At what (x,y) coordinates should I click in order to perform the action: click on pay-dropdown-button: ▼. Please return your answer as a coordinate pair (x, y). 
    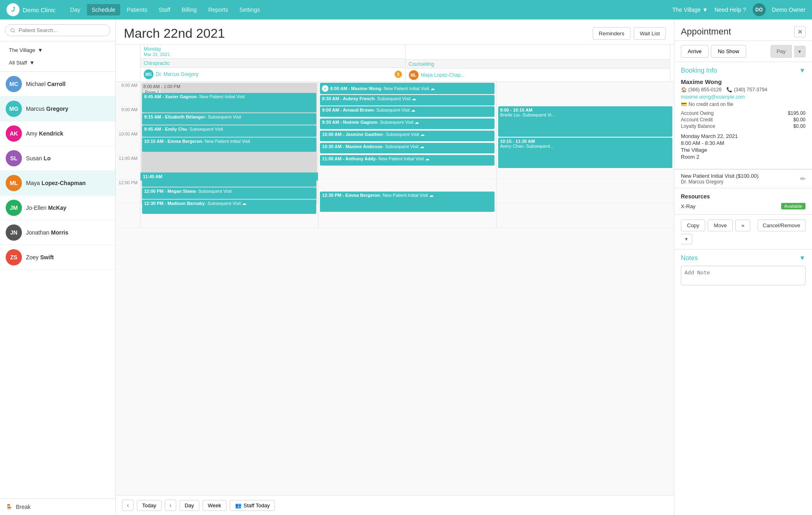
    Looking at the image, I should click on (800, 52).